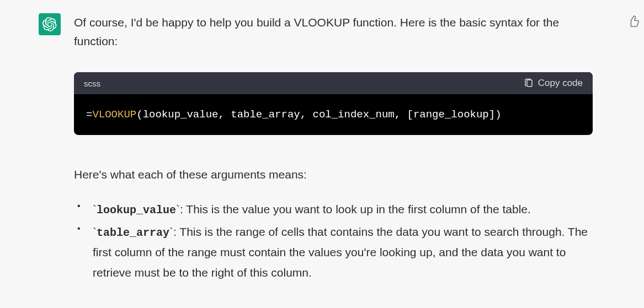 Image resolution: width=644 pixels, height=308 pixels. Describe the element at coordinates (50, 24) in the screenshot. I see `openai-logo-icon` at that location.